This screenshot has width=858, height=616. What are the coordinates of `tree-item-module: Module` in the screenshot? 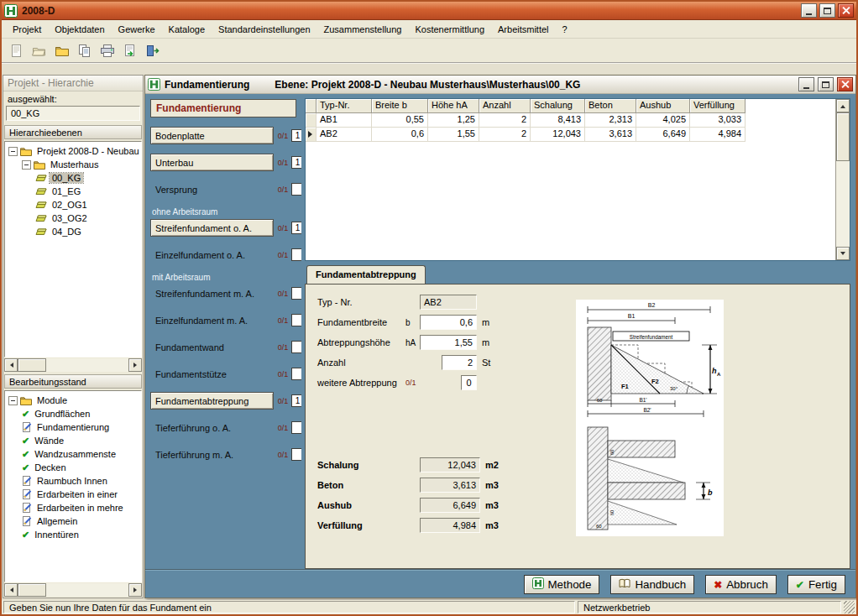 It's located at (73, 400).